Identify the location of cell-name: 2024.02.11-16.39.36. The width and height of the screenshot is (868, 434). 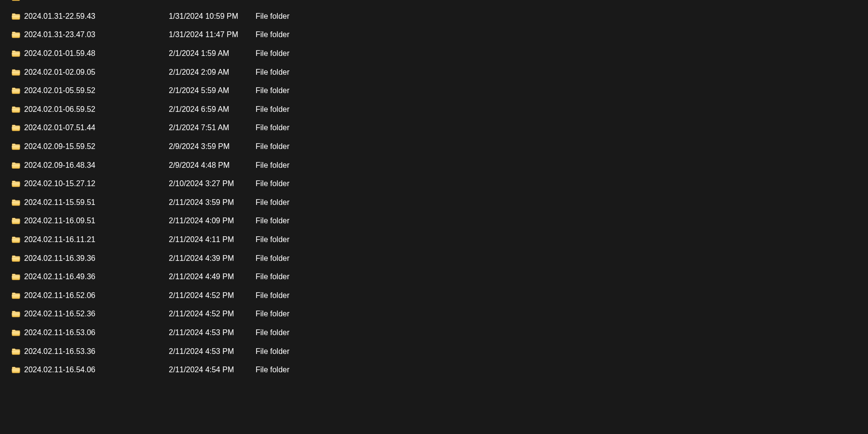
(90, 258).